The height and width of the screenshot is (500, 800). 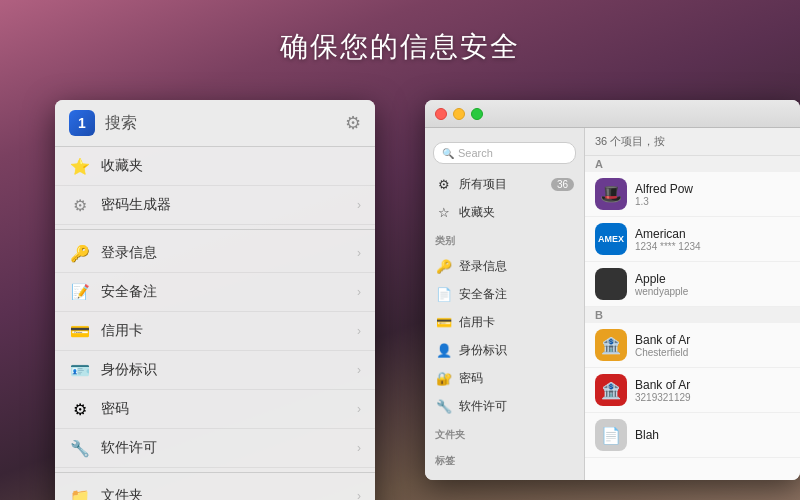 What do you see at coordinates (483, 406) in the screenshot?
I see `sidebar-label: 软件许可` at bounding box center [483, 406].